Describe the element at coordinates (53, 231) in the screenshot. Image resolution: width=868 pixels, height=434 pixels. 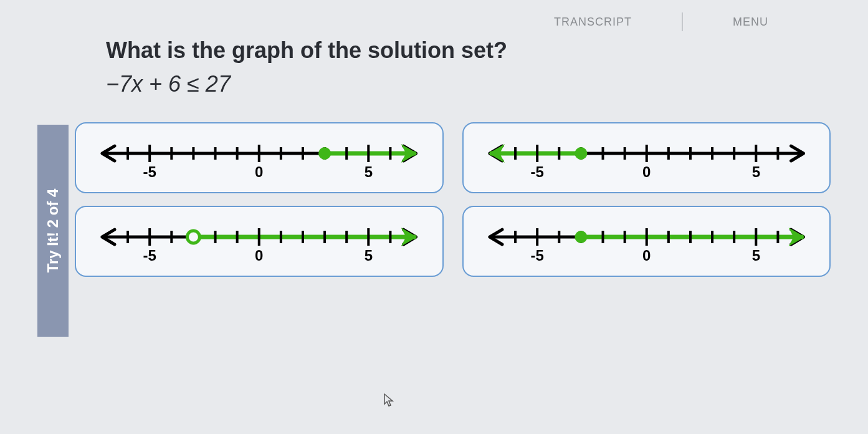
I see `sidebar: Try It! 2 of 4` at that location.